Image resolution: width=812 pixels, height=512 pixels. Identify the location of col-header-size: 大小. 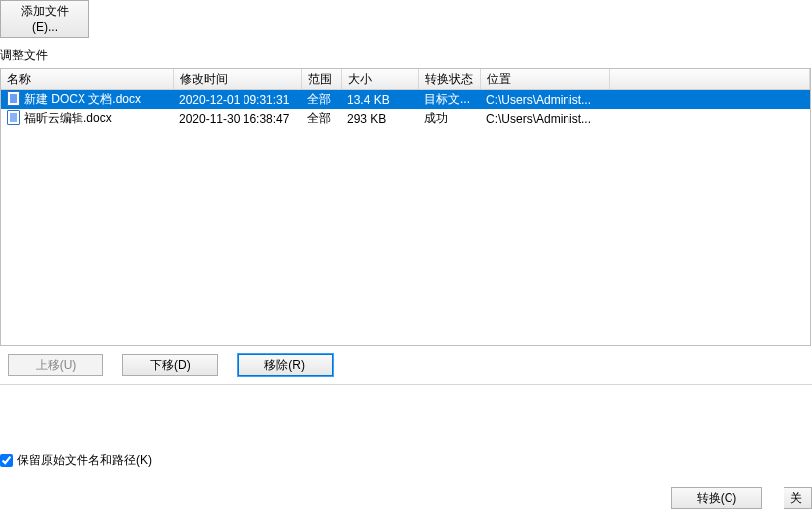
(380, 80).